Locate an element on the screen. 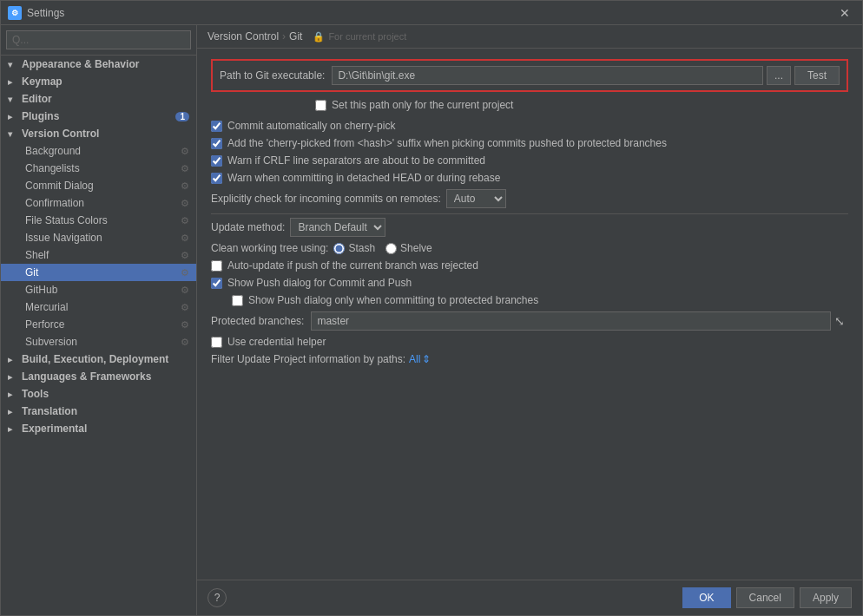 This screenshot has height=616, width=863. checkboxes-top: Commit automatically on cherry-pickAdd t… is located at coordinates (530, 152).